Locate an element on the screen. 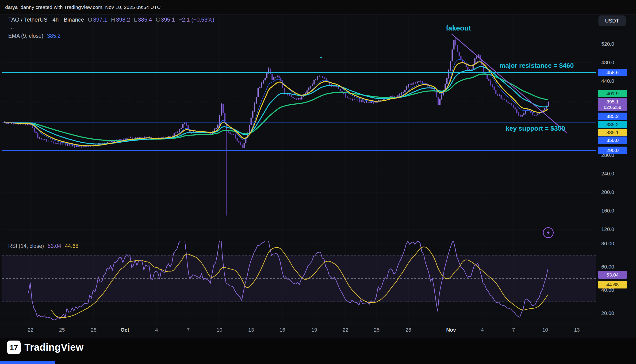 The height and width of the screenshot is (364, 636). rsi-ma-value: 44.68 is located at coordinates (72, 246).